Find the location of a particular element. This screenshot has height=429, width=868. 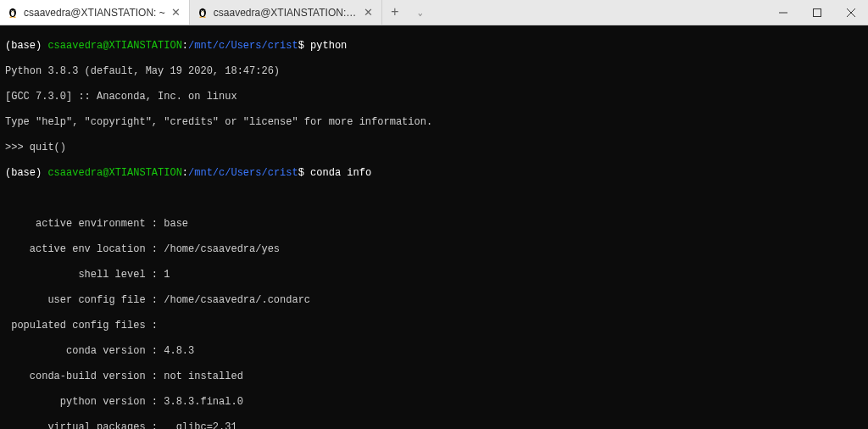

minimize-button is located at coordinates (783, 12).